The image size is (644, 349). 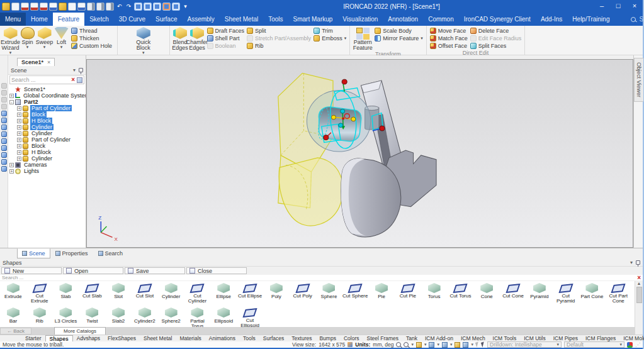 What do you see at coordinates (185, 6) in the screenshot?
I see `quick-access-icon: ▾` at bounding box center [185, 6].